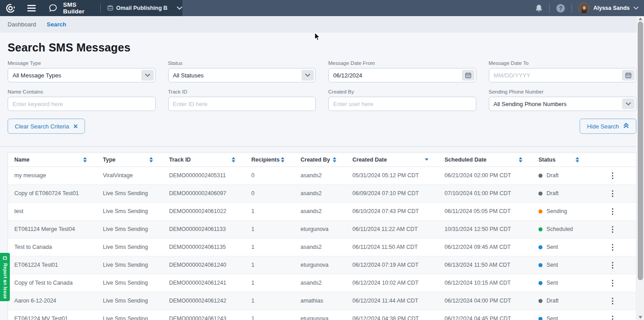 This screenshot has height=320, width=644. I want to click on status-label: Draft, so click(553, 193).